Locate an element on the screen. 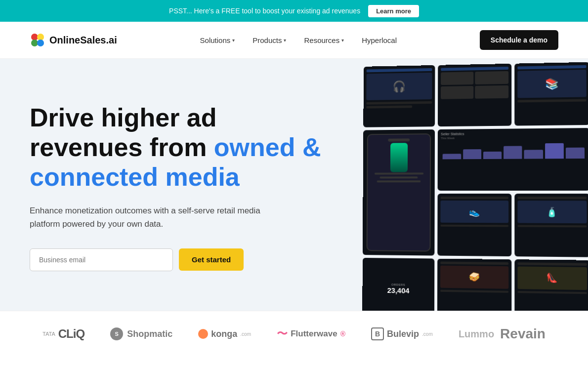  mock-screen-stat: ORDERS 23,404 is located at coordinates (398, 284).